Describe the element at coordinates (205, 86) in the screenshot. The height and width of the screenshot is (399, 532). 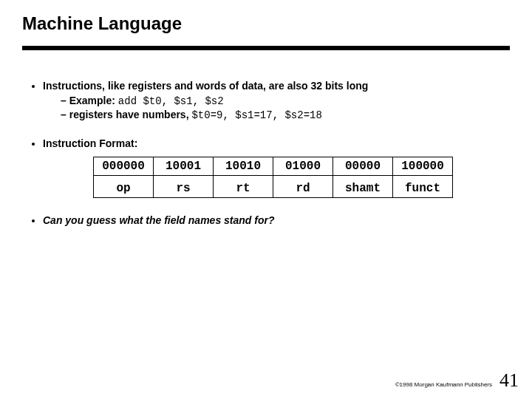
I see `bullet-1-text: Instructions, like registers and words o…` at that location.